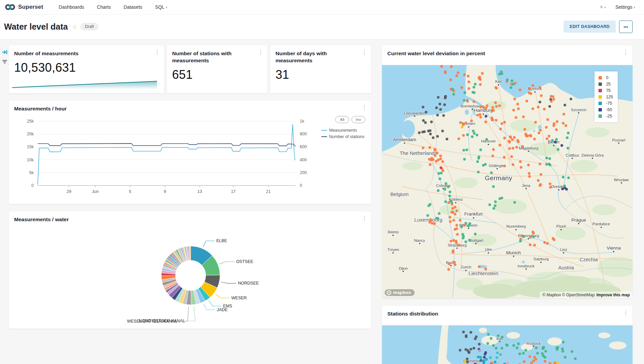 This screenshot has width=644, height=364. I want to click on brand-name: Superset, so click(31, 7).